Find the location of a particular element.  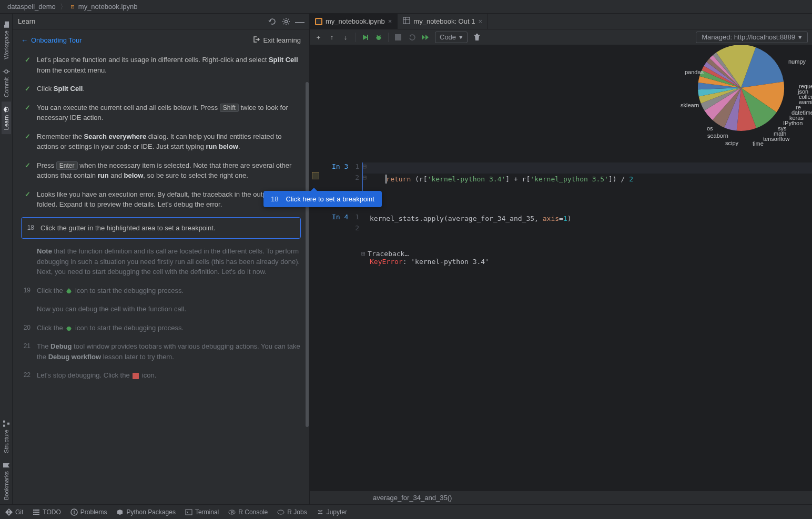

code-cell-in3: In 3 1 ⊟ 2 ⊟ def average_for_34_and_35(r… is located at coordinates (561, 181).